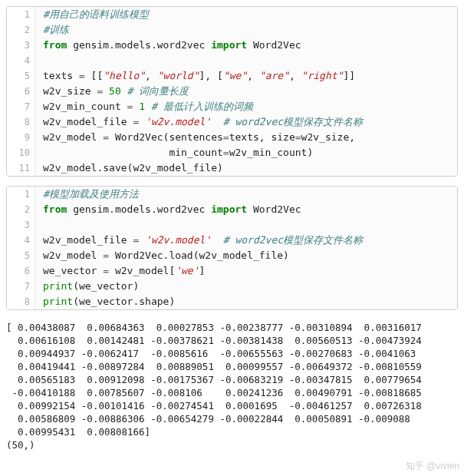  Describe the element at coordinates (246, 15) in the screenshot. I see `line-content: #用自己的语料训练模型` at that location.